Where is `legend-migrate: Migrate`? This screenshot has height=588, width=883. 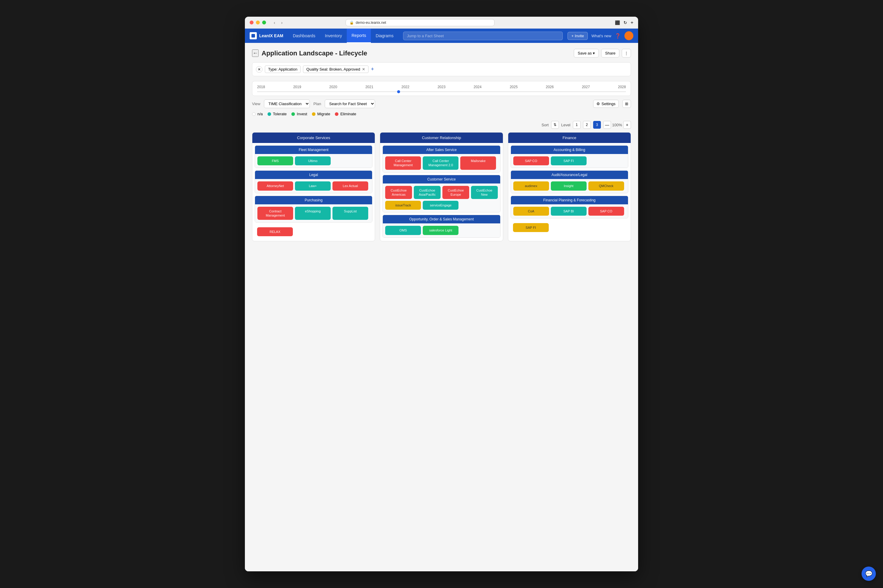
legend-migrate: Migrate is located at coordinates (321, 114).